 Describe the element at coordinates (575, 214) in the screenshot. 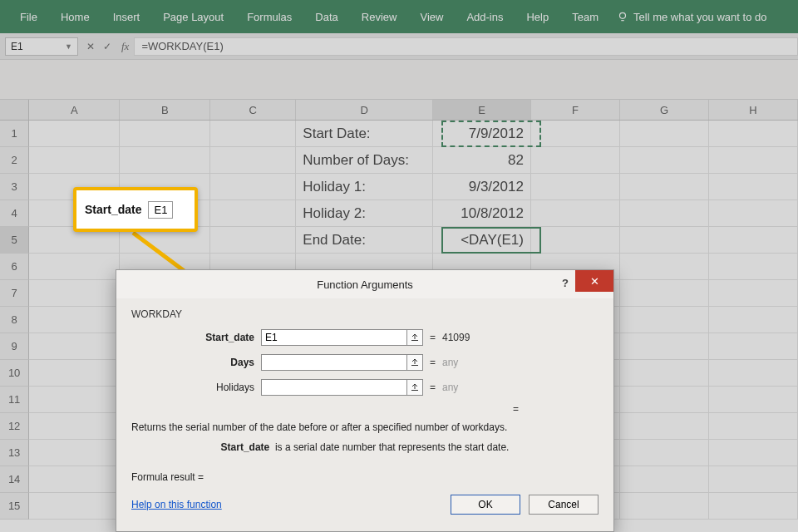

I see `cell-F4` at that location.